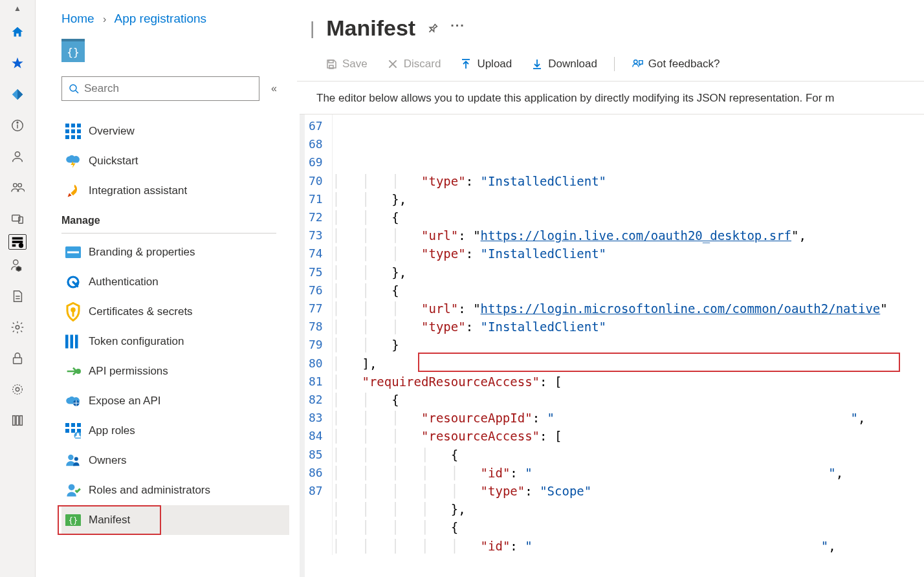 This screenshot has height=577, width=924. Describe the element at coordinates (573, 64) in the screenshot. I see `button-label: Download` at that location.